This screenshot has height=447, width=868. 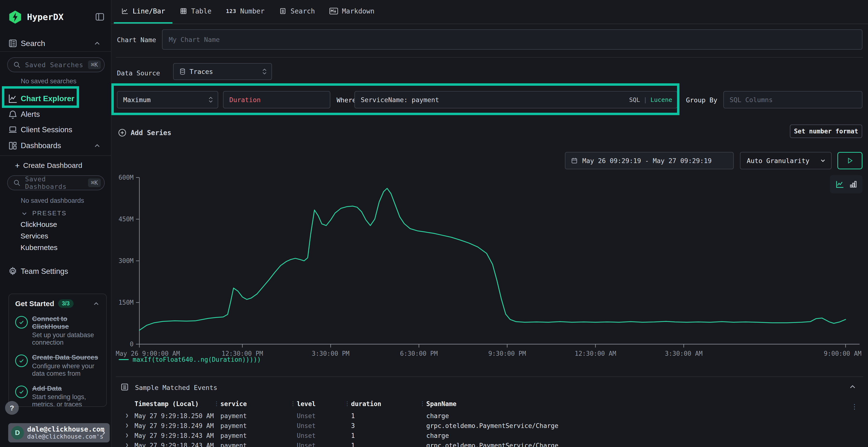 What do you see at coordinates (245, 12) in the screenshot?
I see `tab-number: 123Number` at bounding box center [245, 12].